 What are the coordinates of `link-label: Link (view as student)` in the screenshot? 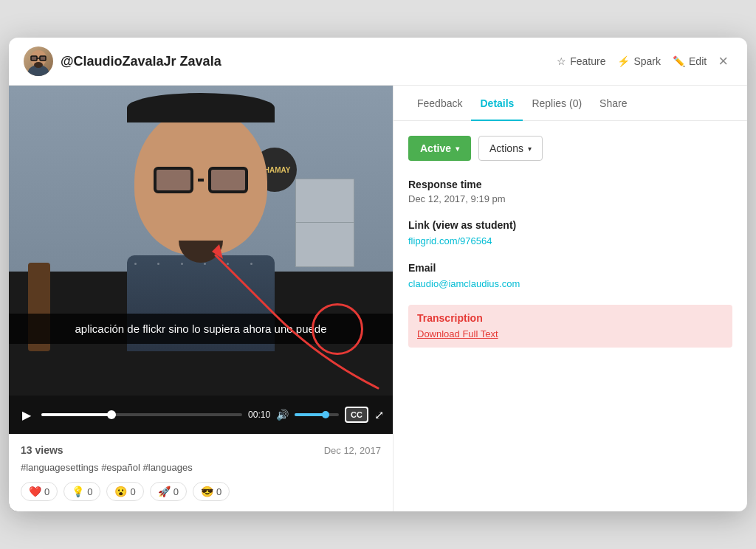 It's located at (570, 225).